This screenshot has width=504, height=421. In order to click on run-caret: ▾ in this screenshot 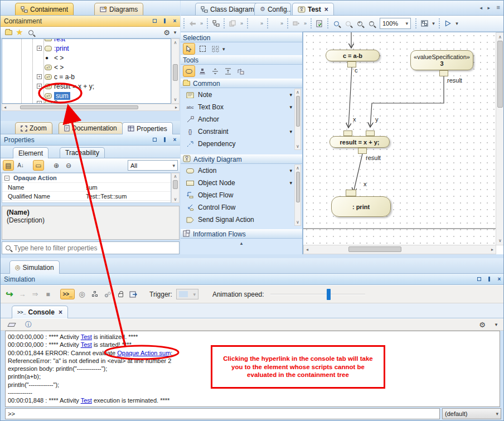, I will do `click(457, 23)`.